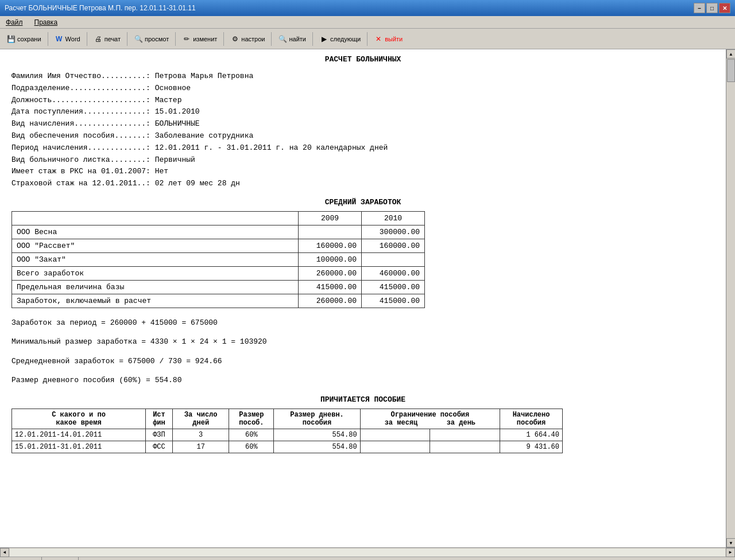 This screenshot has height=560, width=735. Describe the element at coordinates (205, 39) in the screenshot. I see `edit-label: изменит` at that location.